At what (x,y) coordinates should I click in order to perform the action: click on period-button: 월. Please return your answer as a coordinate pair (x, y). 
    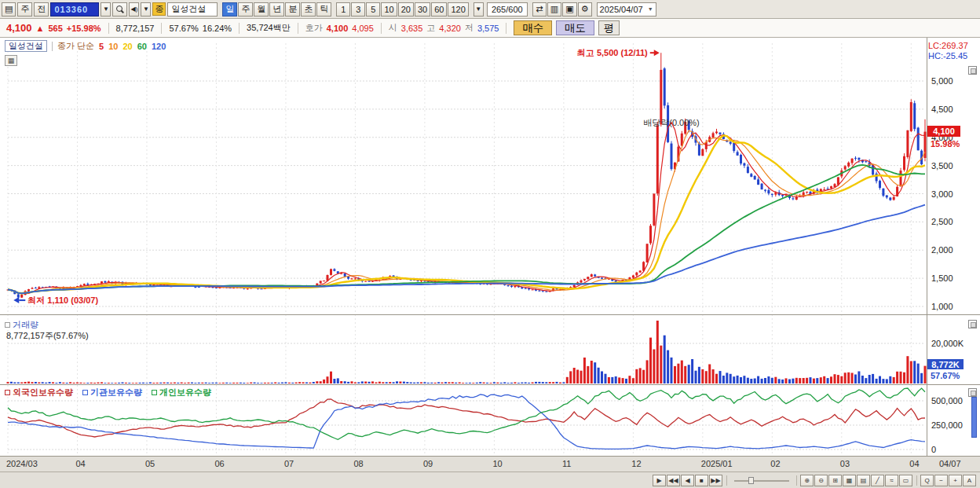
    Looking at the image, I should click on (261, 9).